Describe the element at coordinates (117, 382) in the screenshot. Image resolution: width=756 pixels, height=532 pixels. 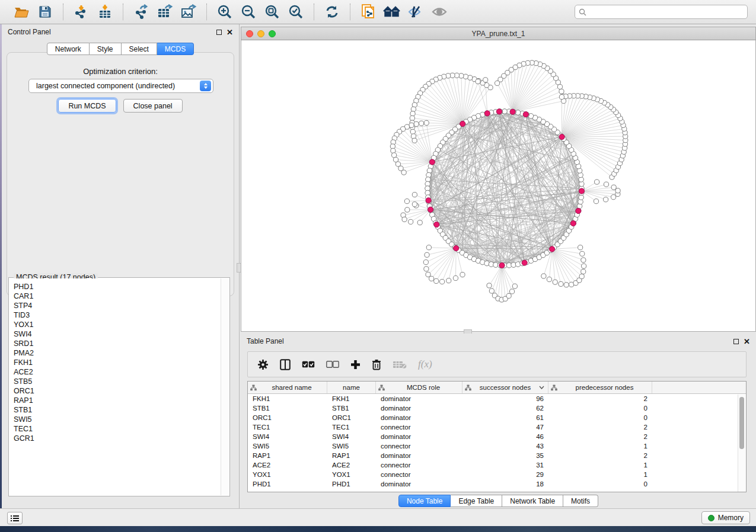
I see `mcds-result-item: STB5` at that location.